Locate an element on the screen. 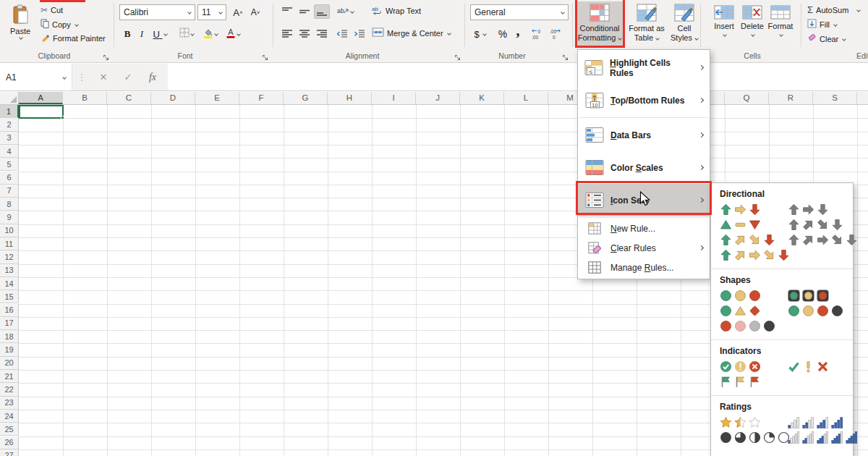 The width and height of the screenshot is (868, 456). row-header-14: 14 is located at coordinates (9, 284).